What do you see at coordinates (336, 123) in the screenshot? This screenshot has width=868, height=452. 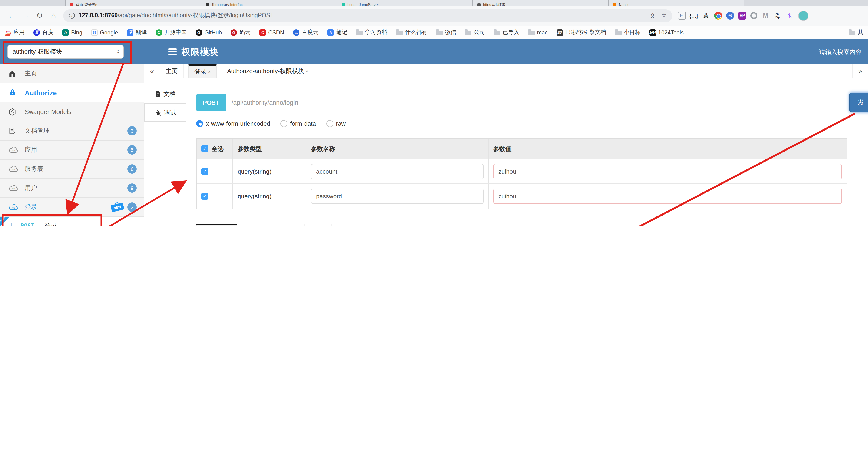 I see `radio-raw: raw` at bounding box center [336, 123].